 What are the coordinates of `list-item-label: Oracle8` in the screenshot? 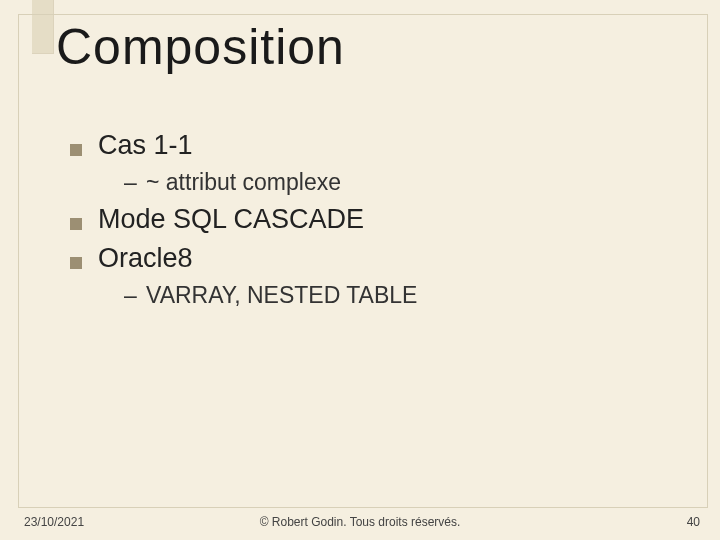 It's located at (146, 258).